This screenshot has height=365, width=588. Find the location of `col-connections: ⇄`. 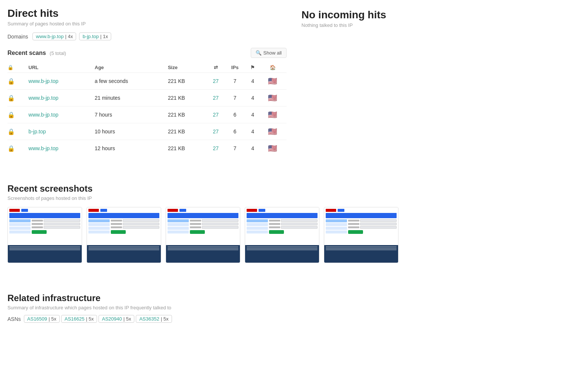

col-connections: ⇄ is located at coordinates (217, 68).